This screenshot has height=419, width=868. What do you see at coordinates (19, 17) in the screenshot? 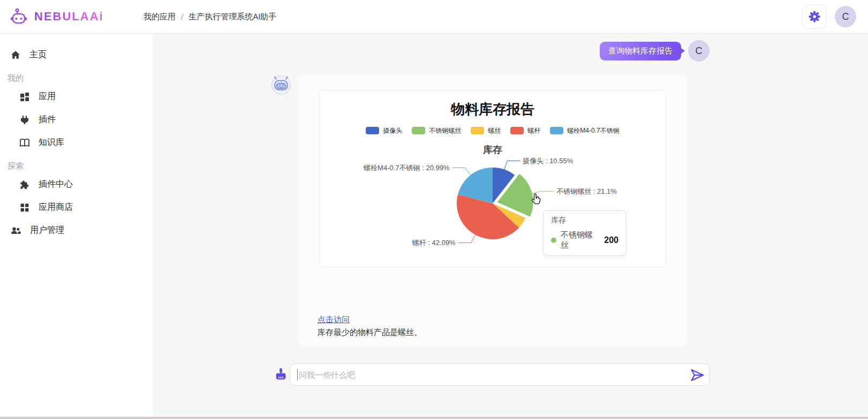
I see `logo-robot-icon` at bounding box center [19, 17].